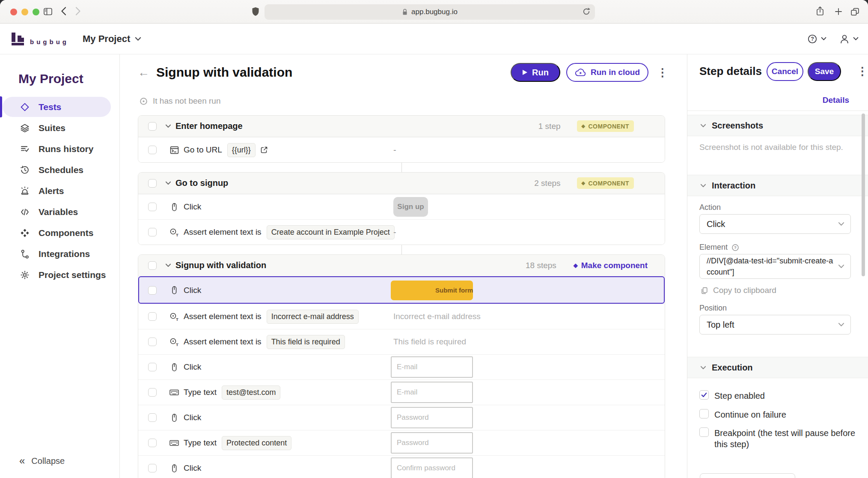  What do you see at coordinates (60, 254) in the screenshot?
I see `sidebar-item-integrations: Integrations` at bounding box center [60, 254].